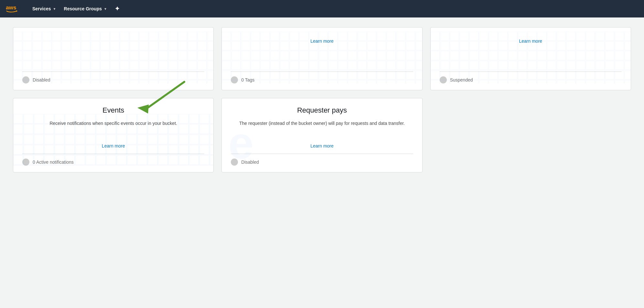 The width and height of the screenshot is (644, 308). What do you see at coordinates (113, 59) in the screenshot?
I see `card-top-1: Disabled` at bounding box center [113, 59].